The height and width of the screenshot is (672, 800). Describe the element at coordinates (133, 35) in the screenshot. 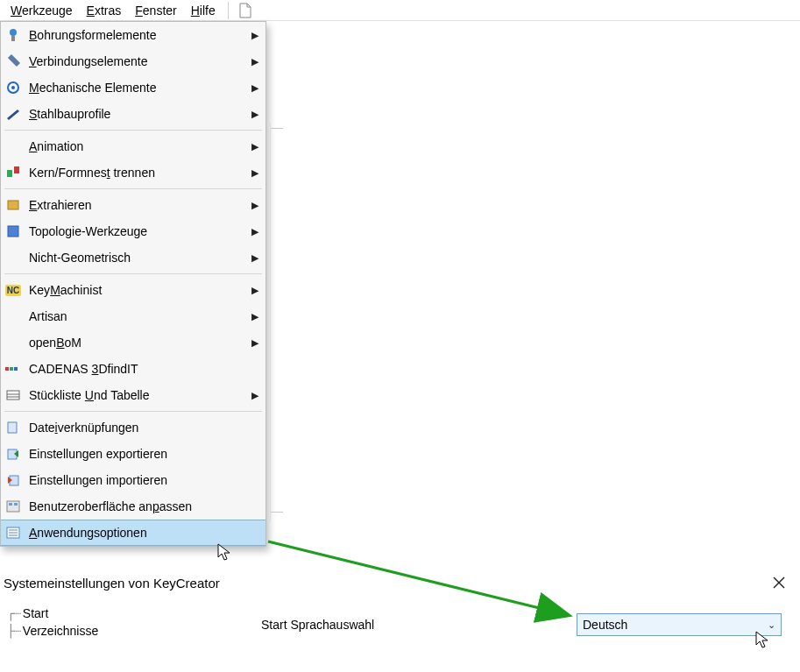

I see `menu-item-bohrungsformelemente: Bohrungsformelemente ▶` at that location.